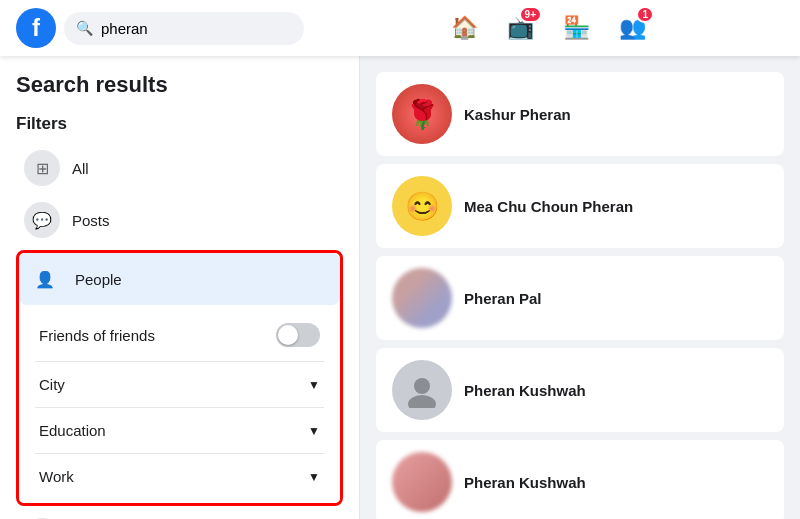 This screenshot has width=800, height=519. I want to click on nav-center: 🏠 📺 9+ 🏪 👥 1, so click(548, 28).